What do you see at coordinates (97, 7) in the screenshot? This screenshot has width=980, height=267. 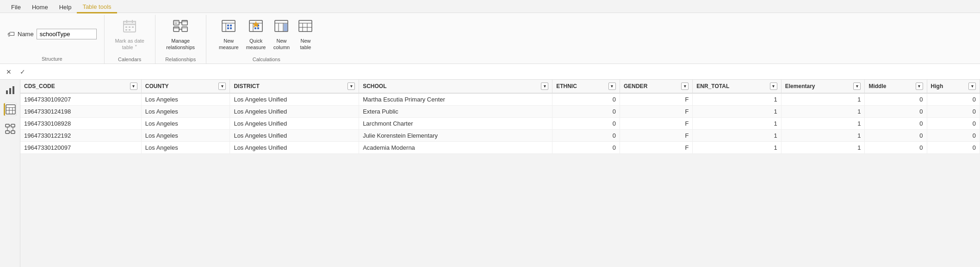 I see `menu-table-tools: Table tools` at bounding box center [97, 7].